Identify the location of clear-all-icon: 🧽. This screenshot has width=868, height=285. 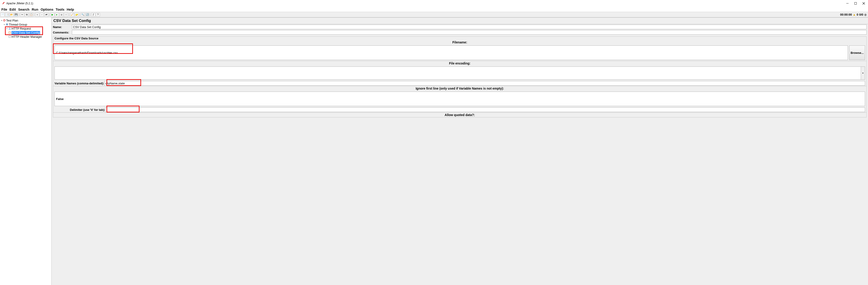
(77, 15).